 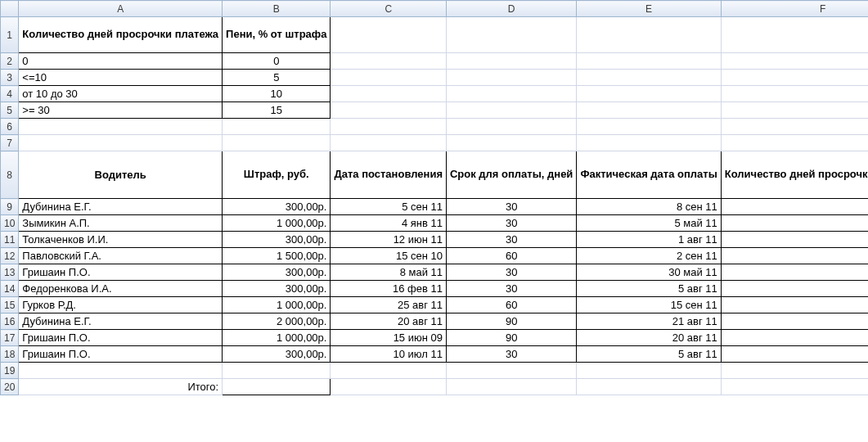 I want to click on cell-D10: 30, so click(x=510, y=223).